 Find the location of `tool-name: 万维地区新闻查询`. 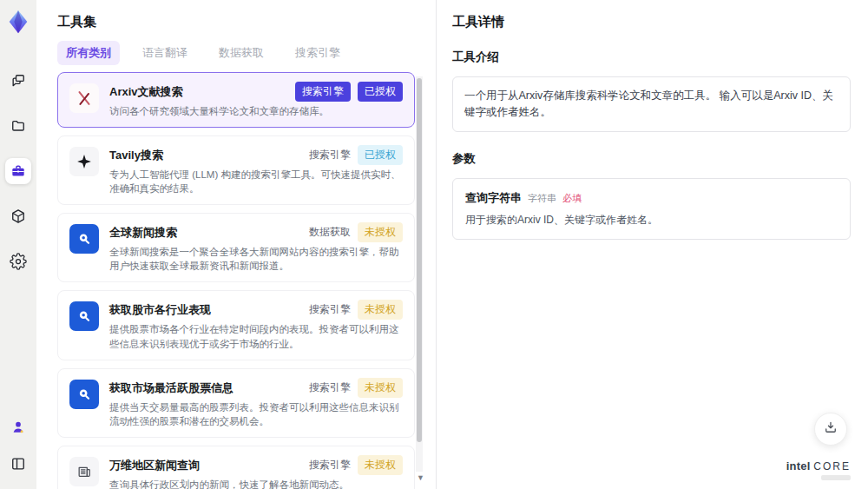

tool-name: 万维地区新闻查询 is located at coordinates (155, 464).